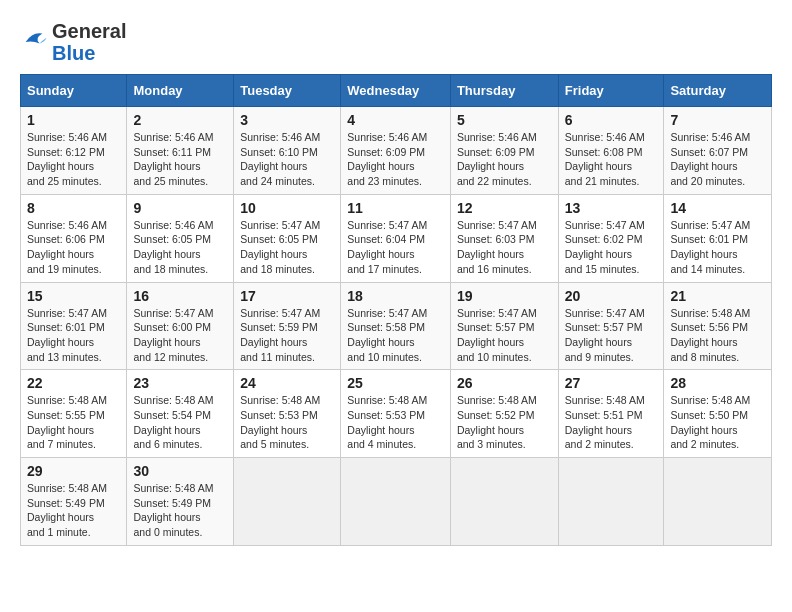 The width and height of the screenshot is (792, 612). I want to click on day-number: 7, so click(718, 120).